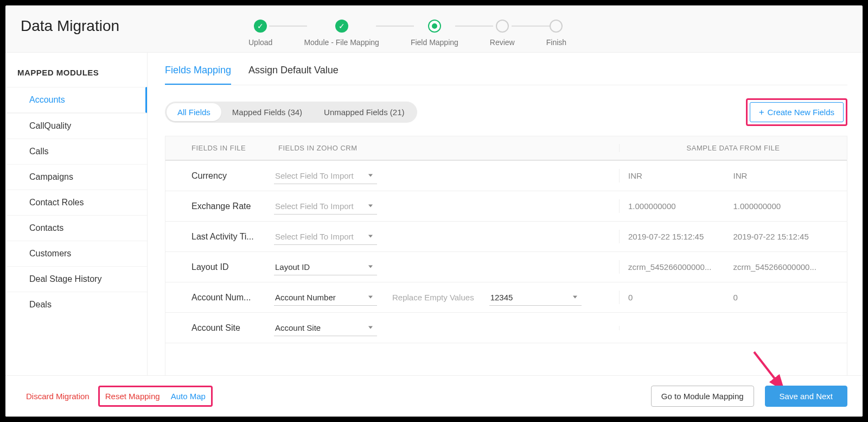 This screenshot has height=422, width=868. Describe the element at coordinates (76, 228) in the screenshot. I see `sidebar-item-contacts: Contacts` at that location.